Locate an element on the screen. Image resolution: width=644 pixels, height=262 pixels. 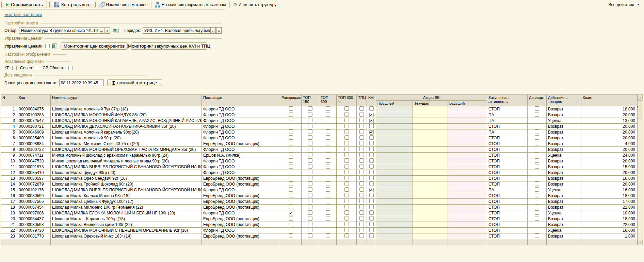
cell-name: Шоколад Милка Вишневый крем 100г (22) is located at coordinates (126, 225).